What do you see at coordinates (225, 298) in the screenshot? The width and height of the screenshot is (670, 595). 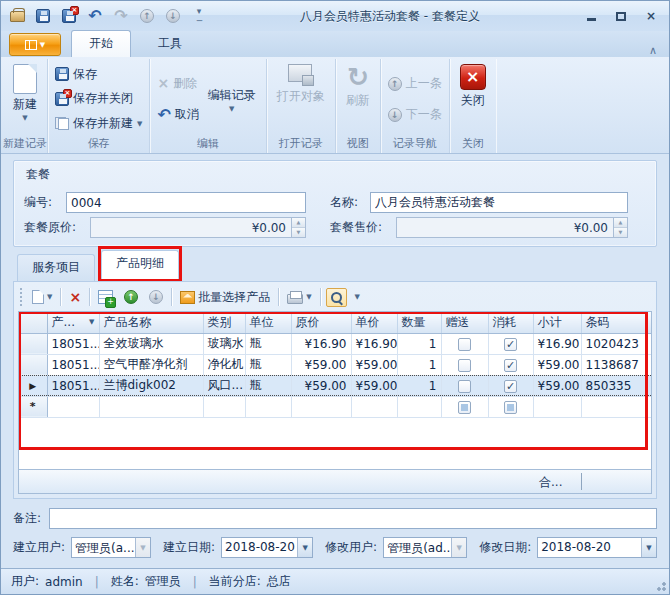 I see `batch-select-button: 批量选择产品` at bounding box center [225, 298].